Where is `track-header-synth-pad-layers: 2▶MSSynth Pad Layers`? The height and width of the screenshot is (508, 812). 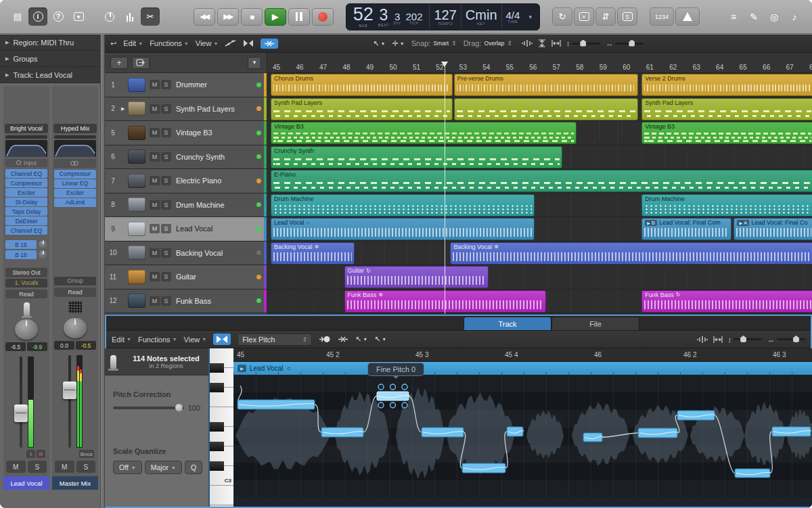 track-header-synth-pad-layers: 2▶MSSynth Pad Layers is located at coordinates (185, 110).